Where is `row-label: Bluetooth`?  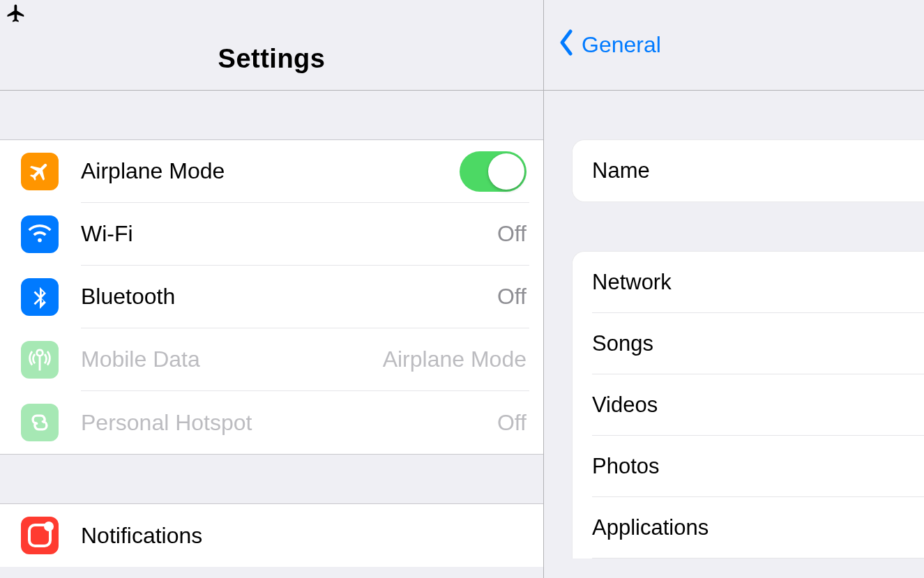 row-label: Bluetooth is located at coordinates (128, 297).